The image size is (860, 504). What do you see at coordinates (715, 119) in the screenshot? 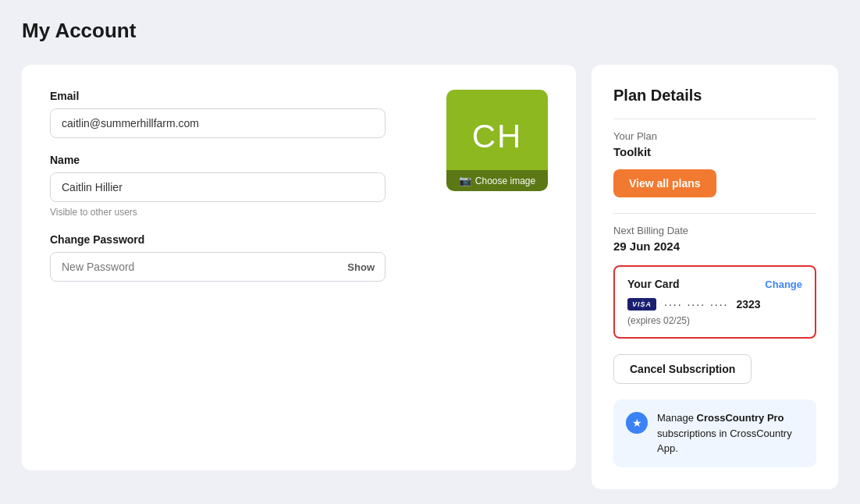
I see `plan-divider` at bounding box center [715, 119].